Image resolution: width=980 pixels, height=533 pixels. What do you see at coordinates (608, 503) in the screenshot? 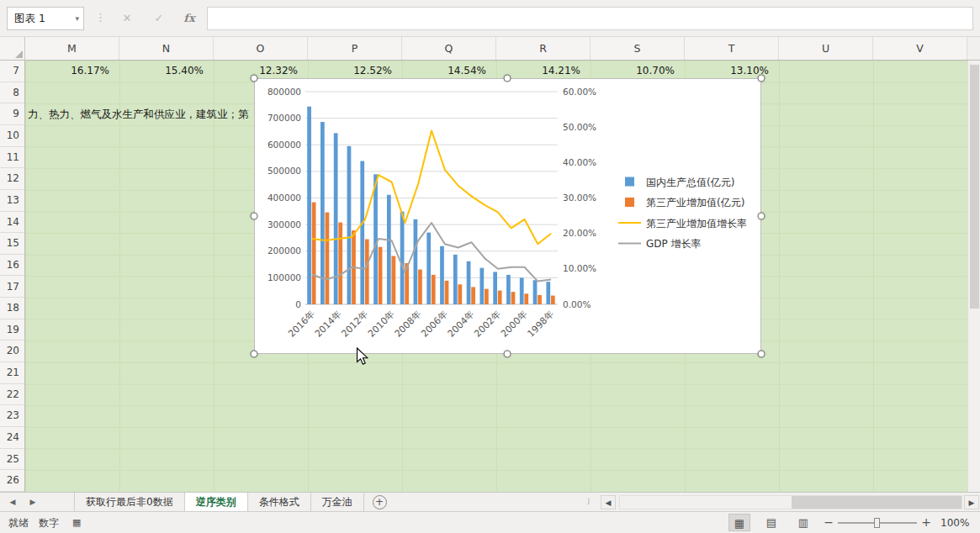
I see `hscroll-left-icon: ◀` at bounding box center [608, 503].